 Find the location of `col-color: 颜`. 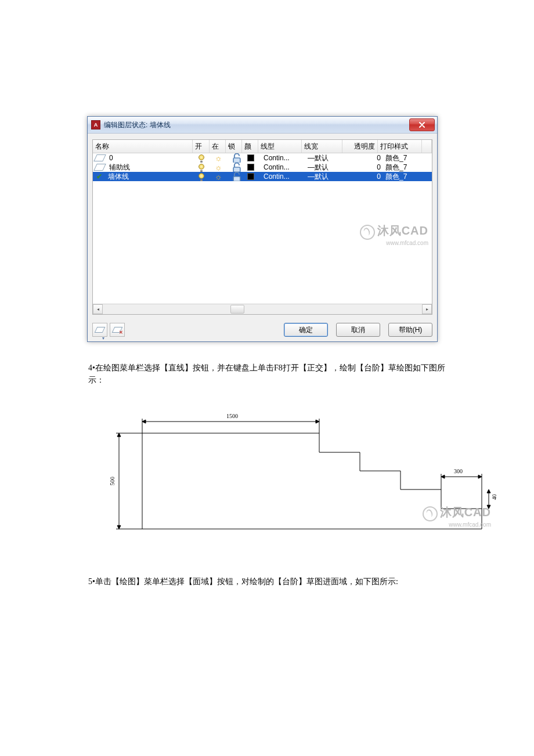

col-color: 颜 is located at coordinates (250, 146).